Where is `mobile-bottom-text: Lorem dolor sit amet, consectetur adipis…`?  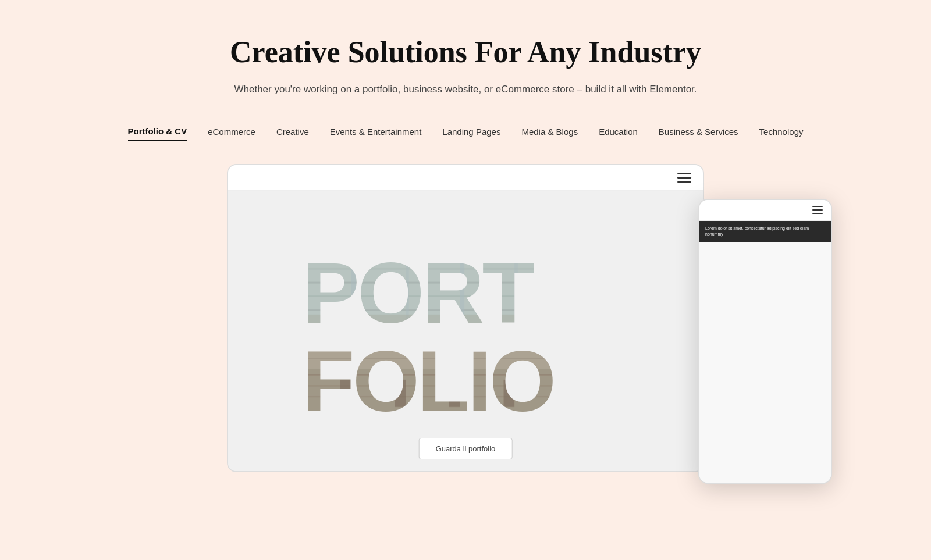 mobile-bottom-text: Lorem dolor sit amet, consectetur adipis… is located at coordinates (765, 231).